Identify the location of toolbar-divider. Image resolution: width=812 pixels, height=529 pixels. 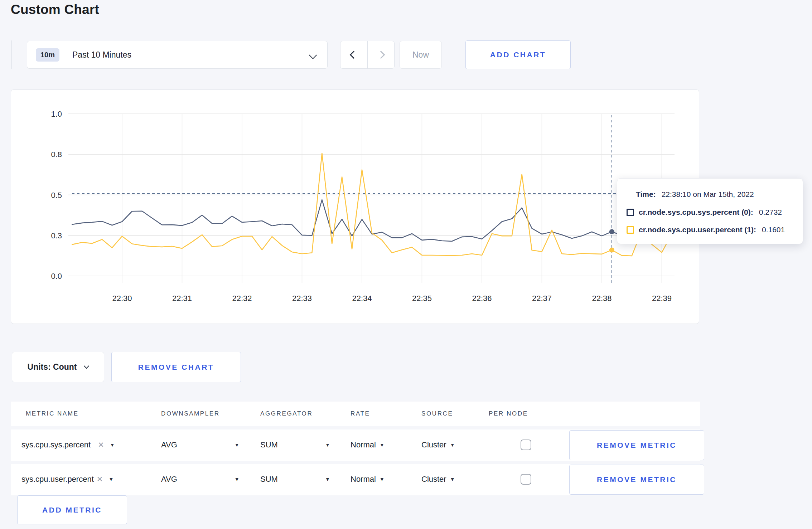
(11, 55).